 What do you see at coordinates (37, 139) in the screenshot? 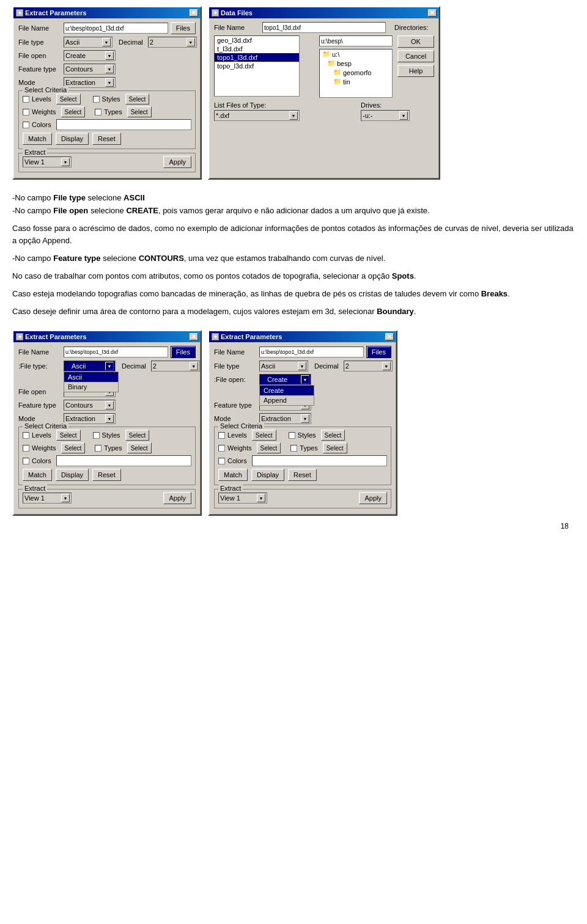
I see `match-btn: Match` at bounding box center [37, 139].